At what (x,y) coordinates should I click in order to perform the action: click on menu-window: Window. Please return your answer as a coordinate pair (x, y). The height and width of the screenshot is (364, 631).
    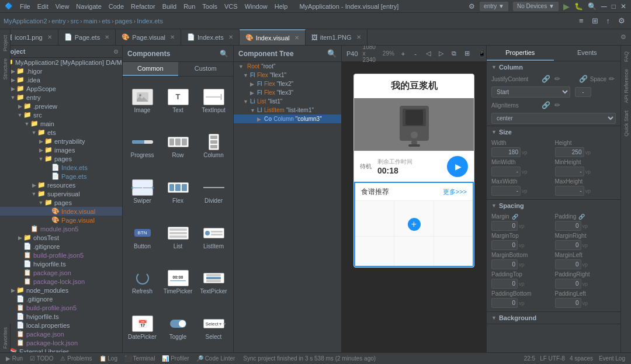
    Looking at the image, I should click on (256, 6).